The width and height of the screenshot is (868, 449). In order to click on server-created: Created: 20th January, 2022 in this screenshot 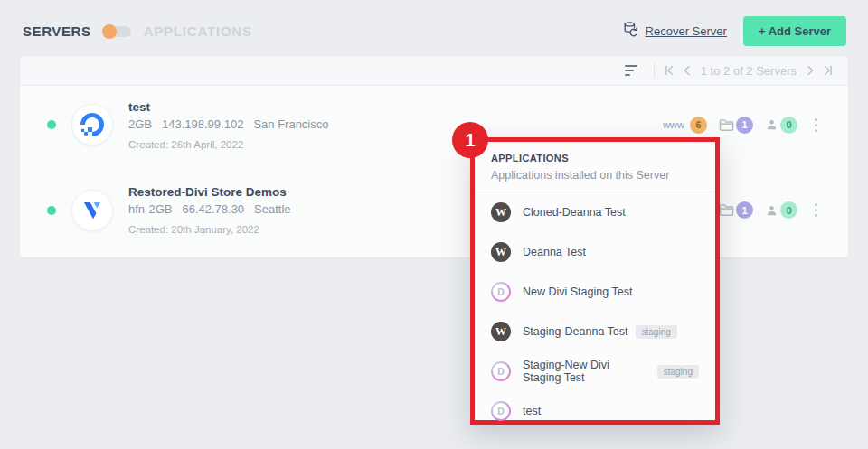, I will do `click(210, 229)`.